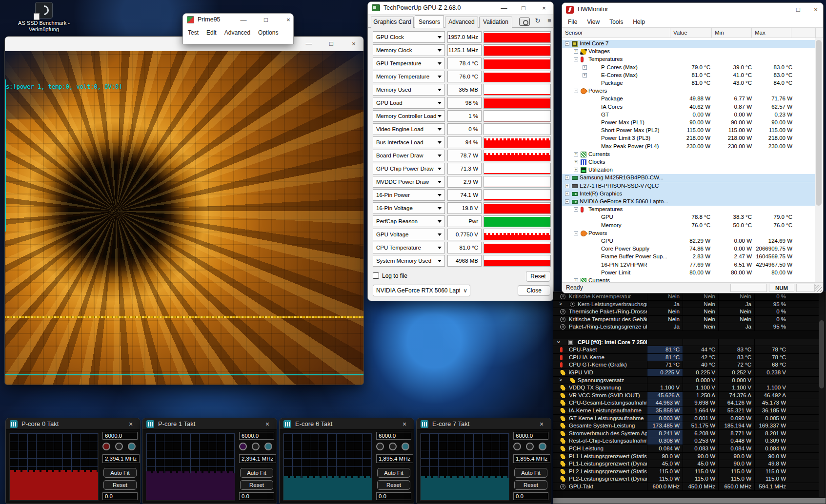 The height and width of the screenshot is (504, 826). I want to click on tab-advanced: Advanced, so click(462, 22).